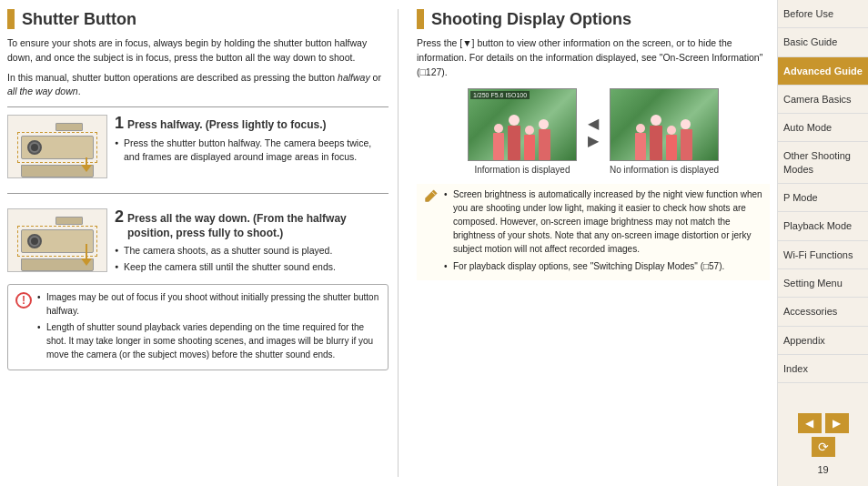  What do you see at coordinates (198, 51) in the screenshot?
I see `left-intro-1: To ensure your shots are in focus, alway…` at bounding box center [198, 51].